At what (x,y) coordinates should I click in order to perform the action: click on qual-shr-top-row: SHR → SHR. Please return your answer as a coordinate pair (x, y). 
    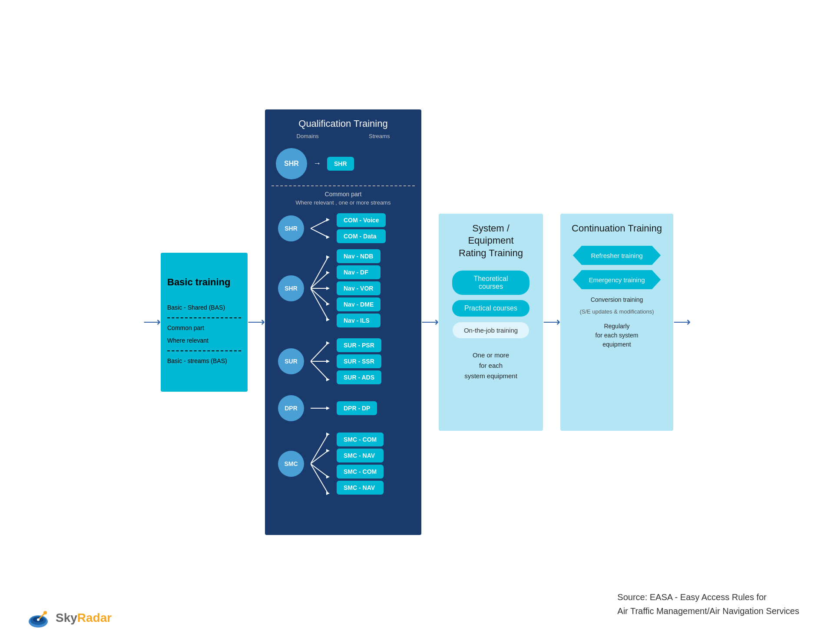
    Looking at the image, I should click on (343, 164).